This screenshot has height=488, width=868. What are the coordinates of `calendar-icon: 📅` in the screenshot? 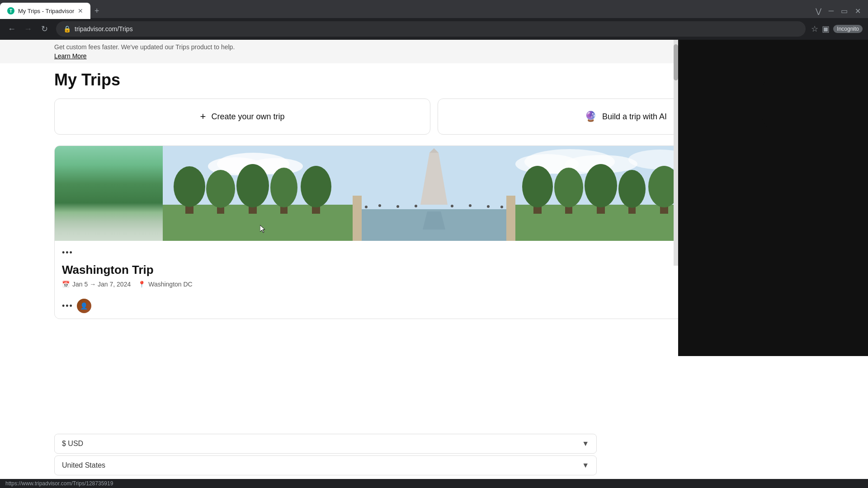 It's located at (66, 284).